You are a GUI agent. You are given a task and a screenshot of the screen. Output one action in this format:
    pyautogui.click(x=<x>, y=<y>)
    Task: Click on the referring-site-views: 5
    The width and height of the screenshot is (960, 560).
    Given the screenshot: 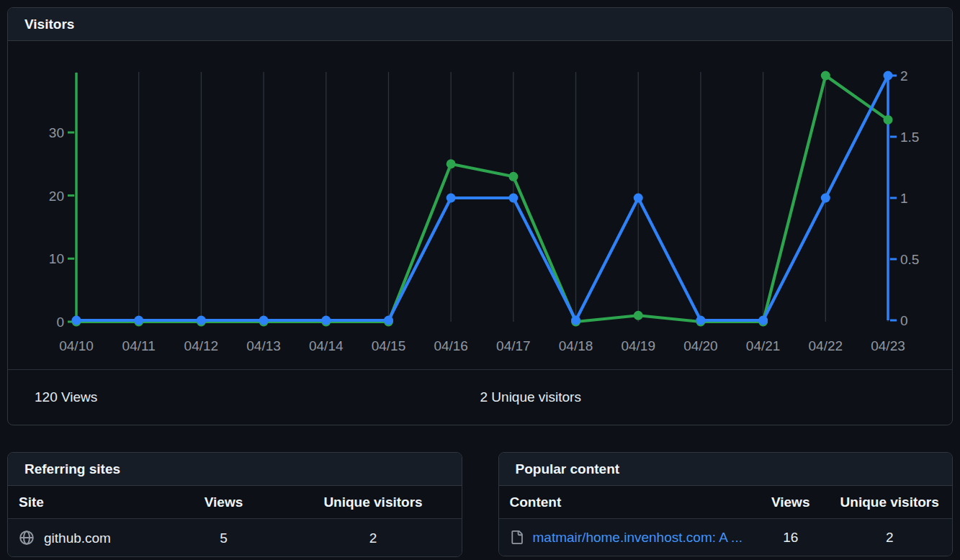 What is the action you would take?
    pyautogui.click(x=224, y=538)
    